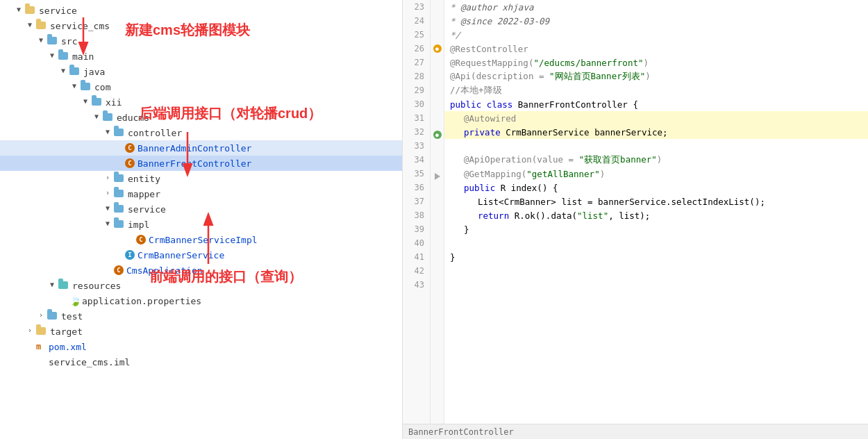 This screenshot has width=868, height=439. Describe the element at coordinates (67, 332) in the screenshot. I see `tree-label: target` at that location.